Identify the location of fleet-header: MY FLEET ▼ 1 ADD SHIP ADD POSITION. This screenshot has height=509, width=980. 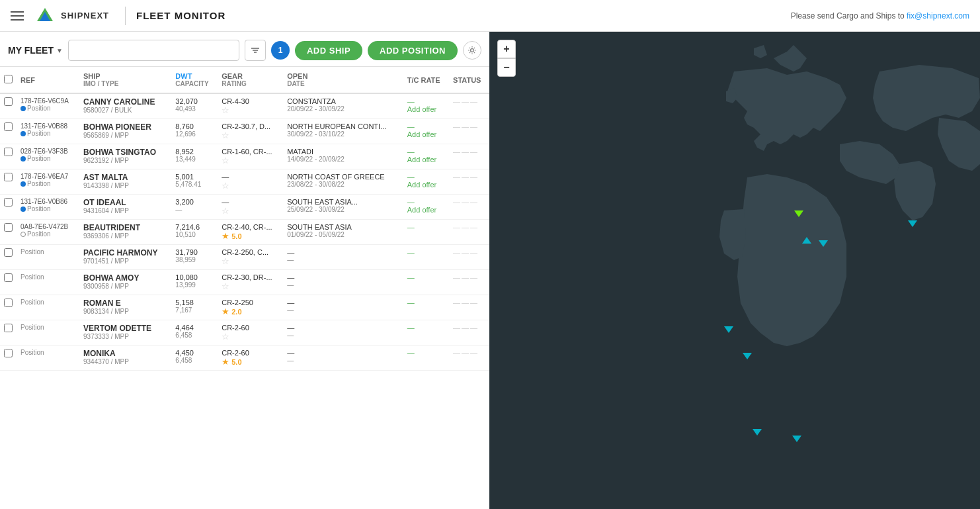
(245, 49).